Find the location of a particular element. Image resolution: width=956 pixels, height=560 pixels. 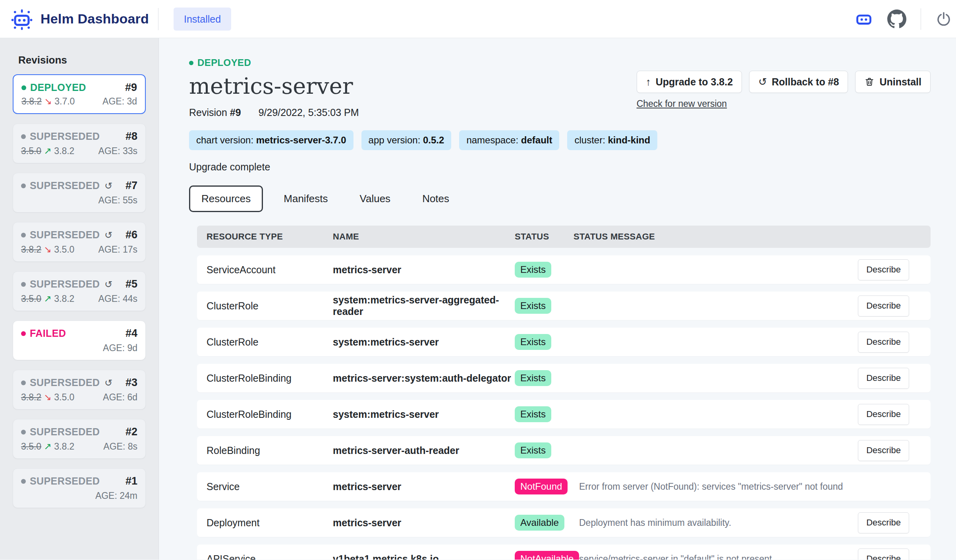

app-logo is located at coordinates (22, 19).